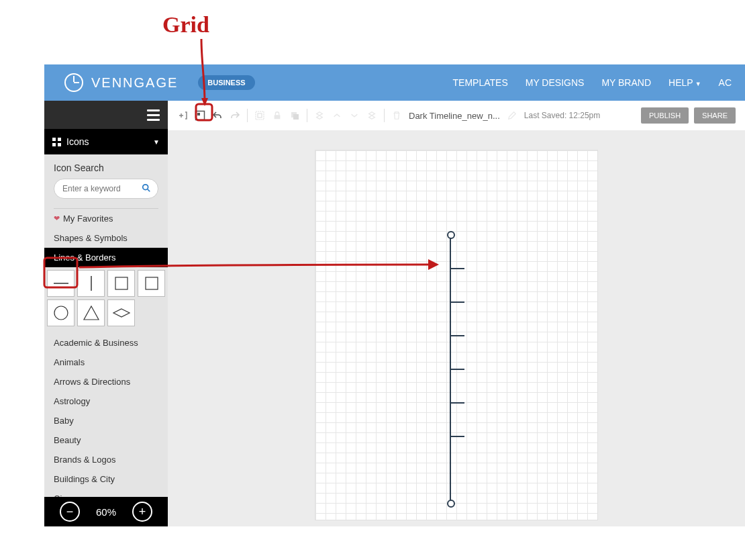  I want to click on send-backward-icon, so click(354, 115).